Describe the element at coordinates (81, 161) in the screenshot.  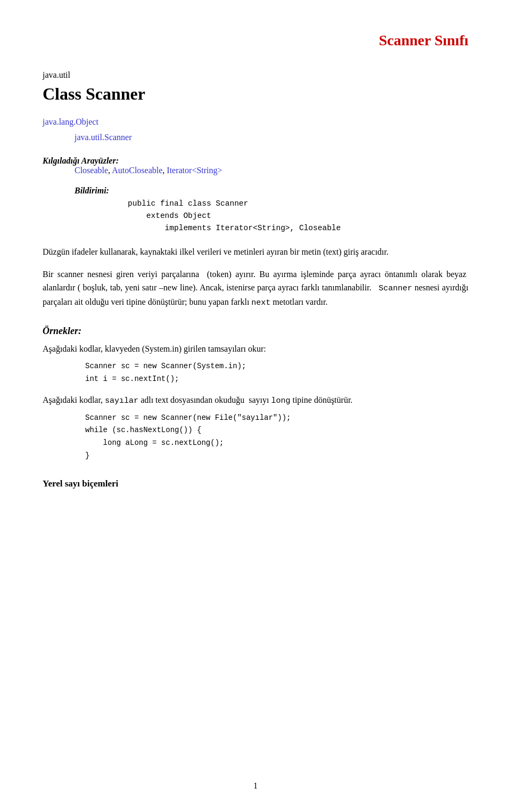
I see `interfaces-label: Kılgıladığı Arayüzler:` at that location.